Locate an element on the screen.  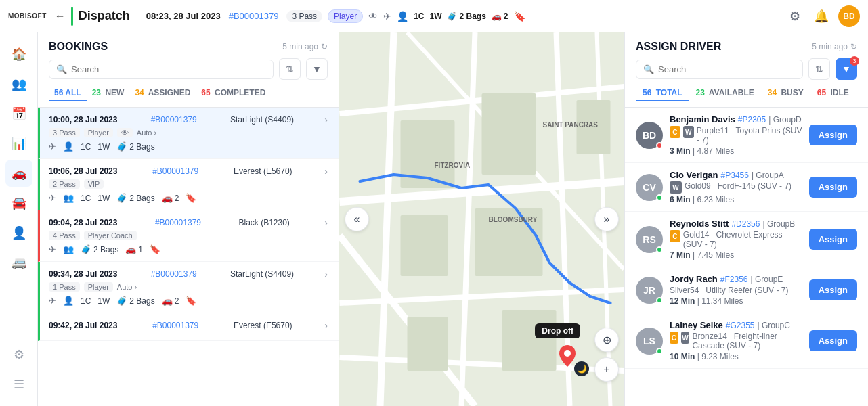
assign-refresh-icon: ↻ is located at coordinates (854, 47).